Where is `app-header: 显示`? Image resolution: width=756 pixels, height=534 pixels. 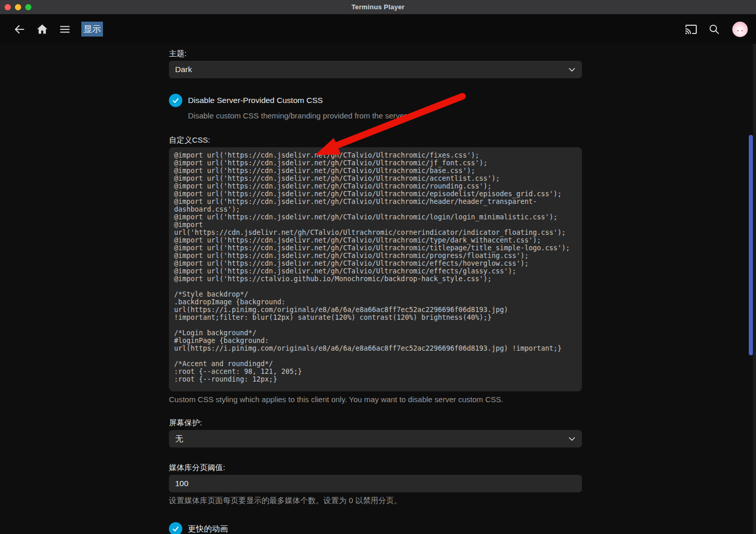 app-header: 显示 is located at coordinates (378, 29).